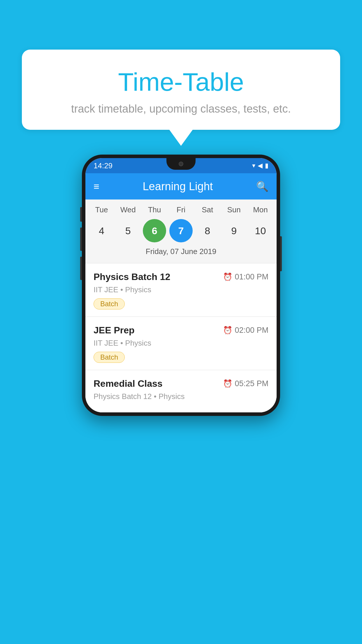  What do you see at coordinates (267, 166) in the screenshot?
I see `battery-icon: ▮` at bounding box center [267, 166].